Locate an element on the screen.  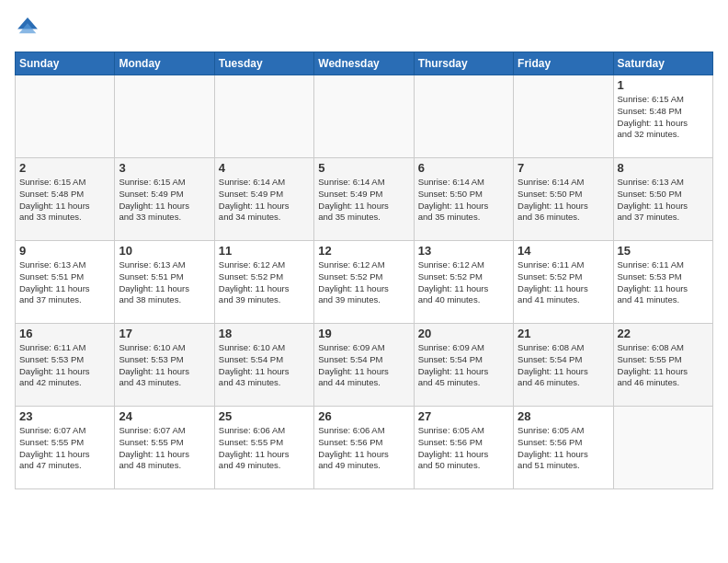
week-row-3: 9Sunrise: 6:13 AM Sunset: 5:51 PM Daylig… is located at coordinates (364, 282).